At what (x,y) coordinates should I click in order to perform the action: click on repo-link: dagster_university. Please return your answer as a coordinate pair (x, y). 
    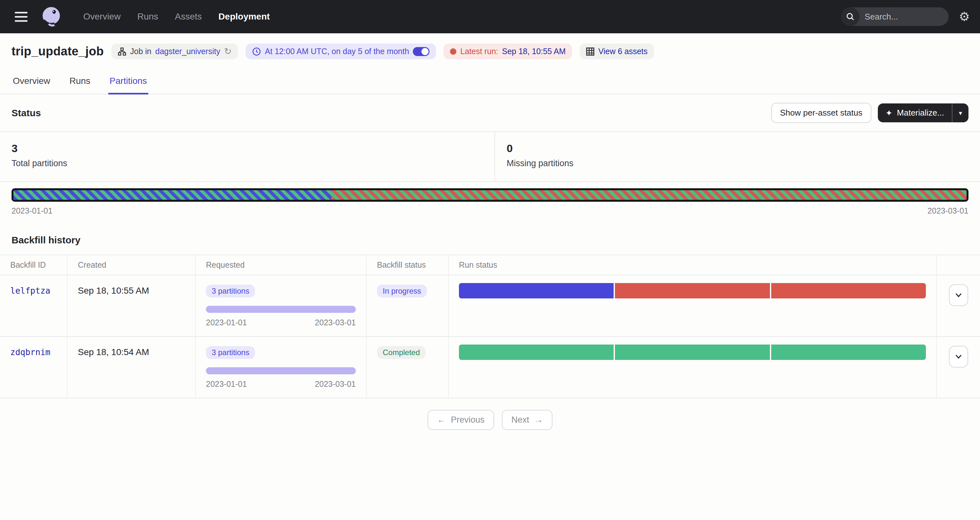
    Looking at the image, I should click on (188, 51).